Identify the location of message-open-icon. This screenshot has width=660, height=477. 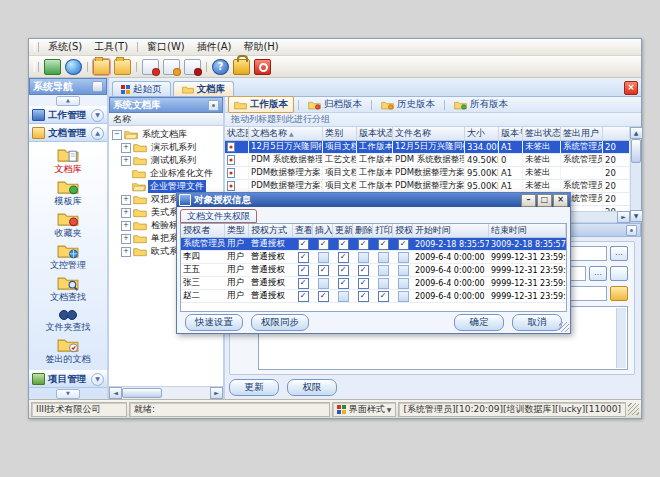
(172, 67).